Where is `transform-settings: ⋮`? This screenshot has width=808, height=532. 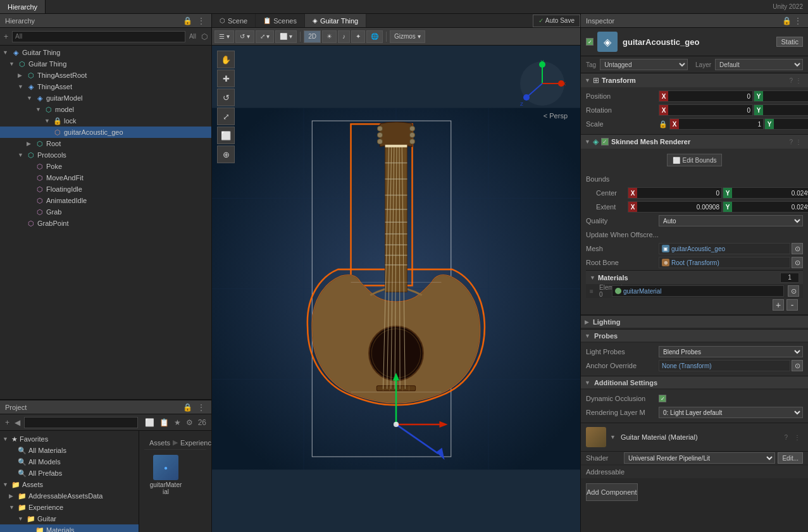 transform-settings: ⋮ is located at coordinates (799, 81).